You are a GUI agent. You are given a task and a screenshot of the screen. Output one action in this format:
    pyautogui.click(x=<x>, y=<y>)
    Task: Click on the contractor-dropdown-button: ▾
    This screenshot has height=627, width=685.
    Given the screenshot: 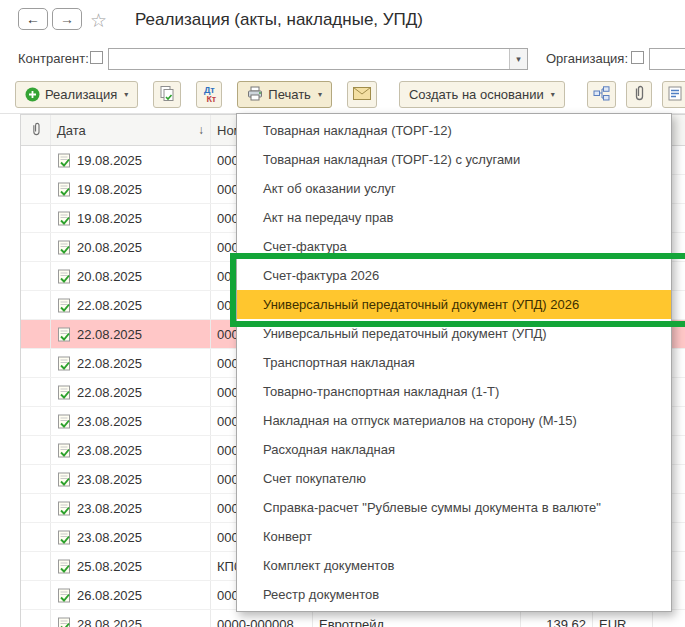 What is the action you would take?
    pyautogui.click(x=518, y=59)
    